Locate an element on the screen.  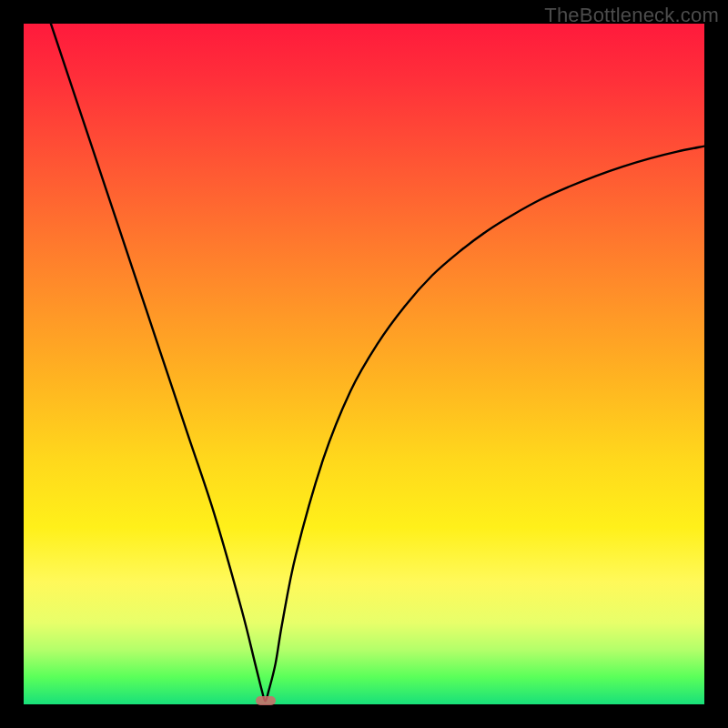
minimum-marker is located at coordinates (266, 701).